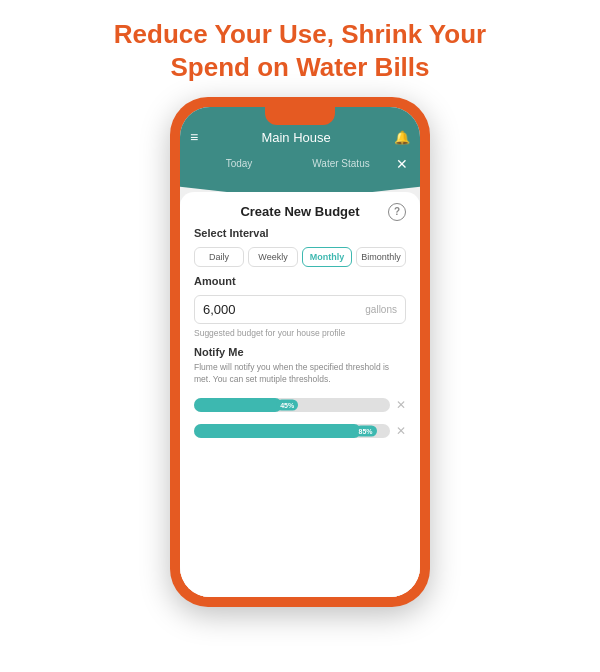 Image resolution: width=600 pixels, height=672 pixels. What do you see at coordinates (300, 166) in the screenshot?
I see `app-tabs: Today Water Status ✕` at bounding box center [300, 166].